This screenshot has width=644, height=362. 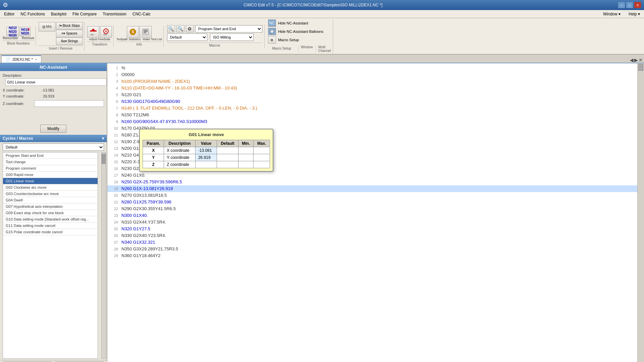 What do you see at coordinates (641, 60) in the screenshot?
I see `tab-close-all-btn: ✕` at bounding box center [641, 60].